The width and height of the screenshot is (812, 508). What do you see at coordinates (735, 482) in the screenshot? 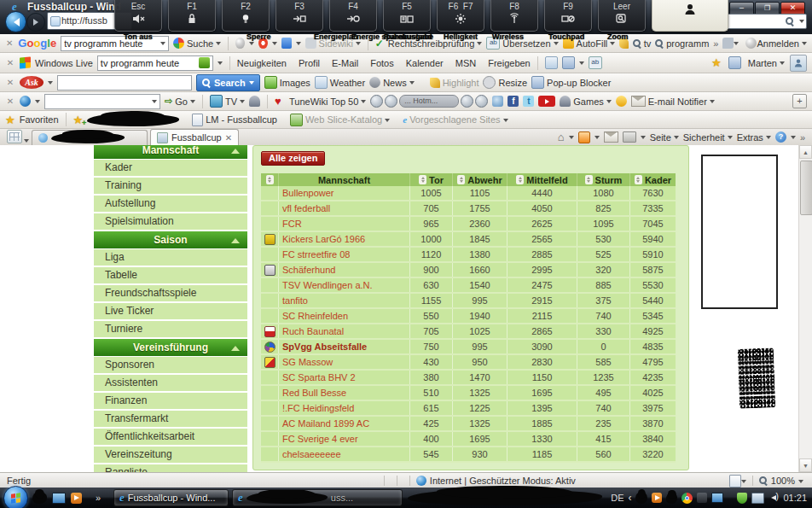
I see `protected-mode-icon` at bounding box center [735, 482].